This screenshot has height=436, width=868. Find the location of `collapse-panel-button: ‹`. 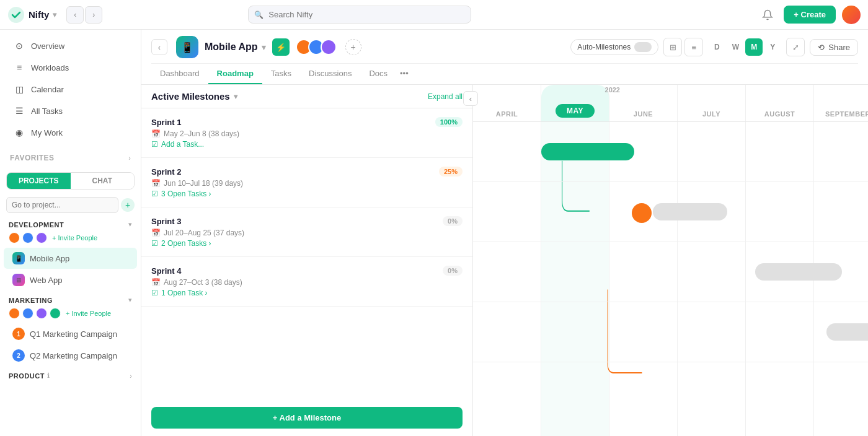

collapse-panel-button: ‹ is located at coordinates (471, 98).